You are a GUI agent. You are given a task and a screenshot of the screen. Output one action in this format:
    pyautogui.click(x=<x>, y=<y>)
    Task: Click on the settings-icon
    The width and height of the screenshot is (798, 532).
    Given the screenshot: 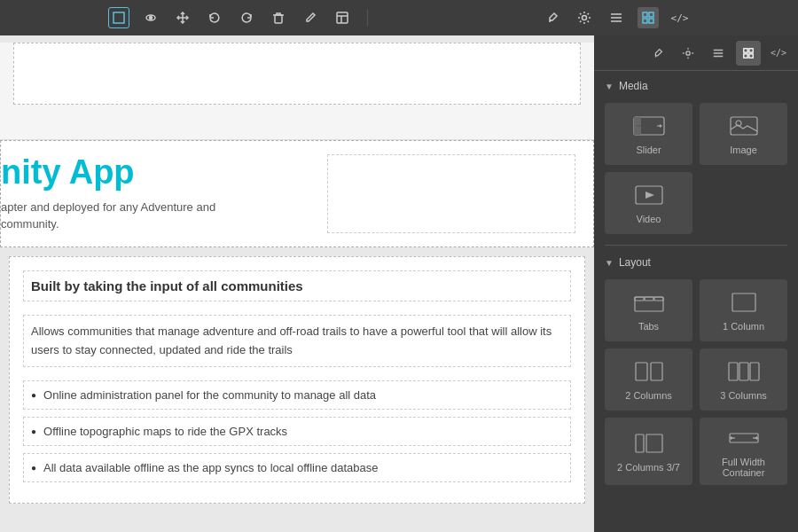 What is the action you would take?
    pyautogui.click(x=584, y=18)
    